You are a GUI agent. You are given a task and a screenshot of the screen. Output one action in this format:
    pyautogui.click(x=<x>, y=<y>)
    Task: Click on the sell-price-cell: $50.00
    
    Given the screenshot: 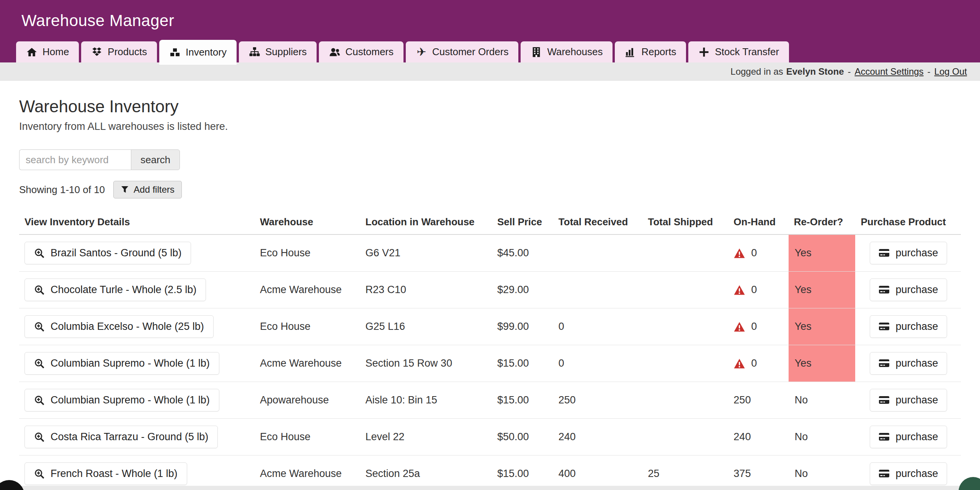 What is the action you would take?
    pyautogui.click(x=523, y=437)
    